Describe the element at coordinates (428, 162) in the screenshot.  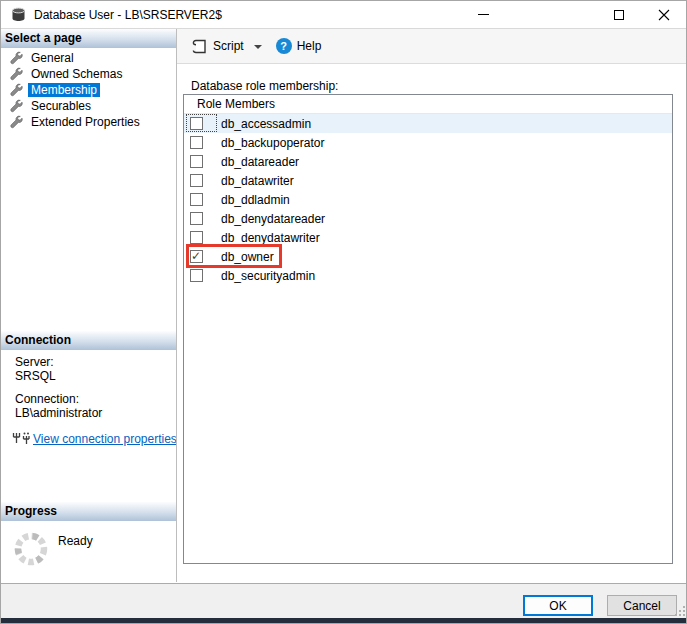
I see `role-row: db_datareader` at that location.